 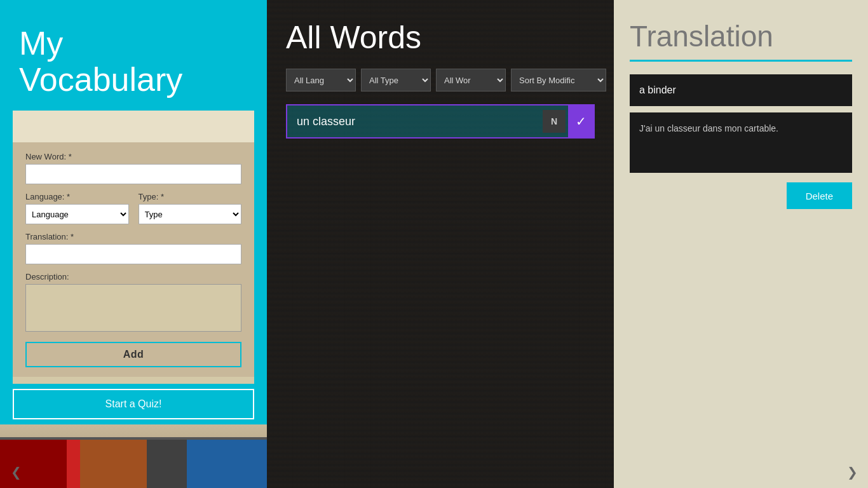 I want to click on language-type-row: Language: * Language Type: * Type, so click(x=133, y=208).